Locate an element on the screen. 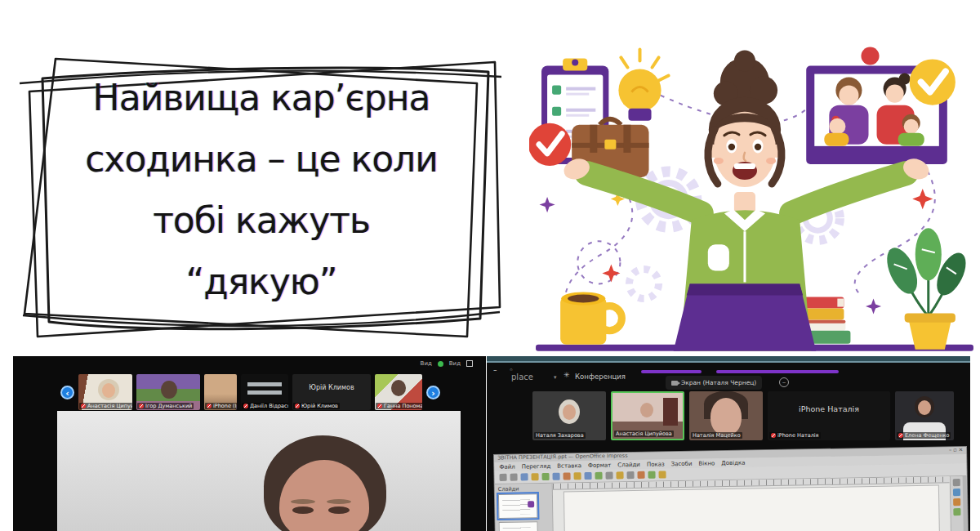 This screenshot has height=531, width=980. participant-filmstrip: ‹ Анастасія Ципуйова Ігор Думанський iPh… is located at coordinates (269, 392).